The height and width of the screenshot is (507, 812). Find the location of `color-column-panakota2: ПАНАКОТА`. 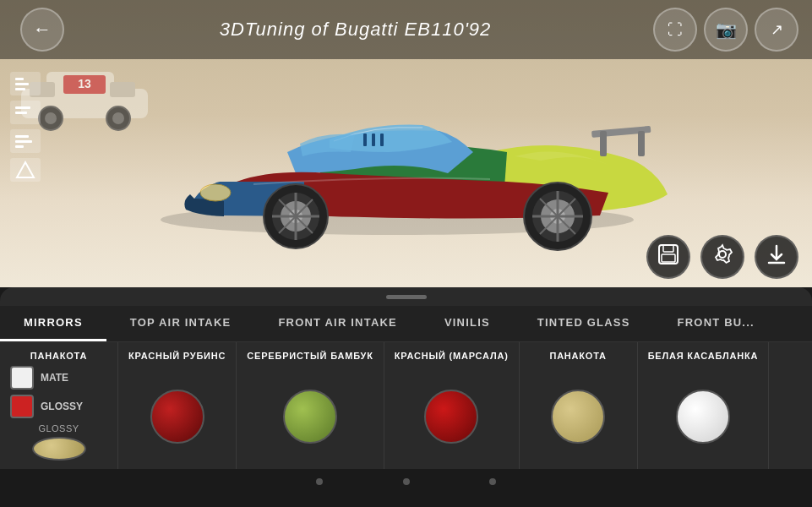

color-column-panakota2: ПАНАКОТА is located at coordinates (579, 406).